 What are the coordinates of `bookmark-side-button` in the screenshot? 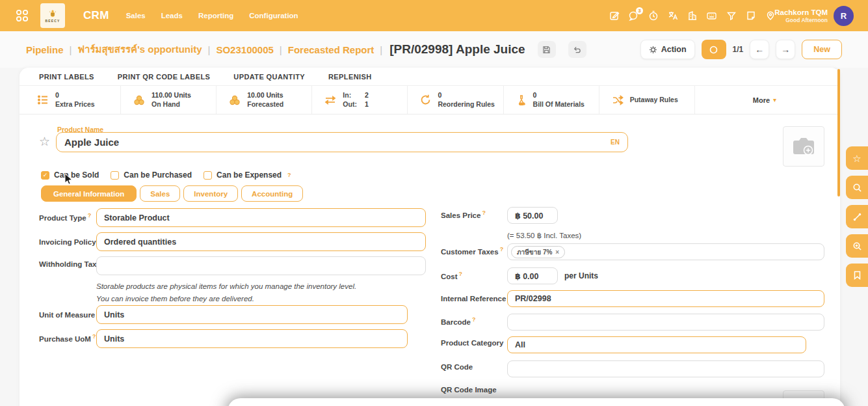 It's located at (857, 275).